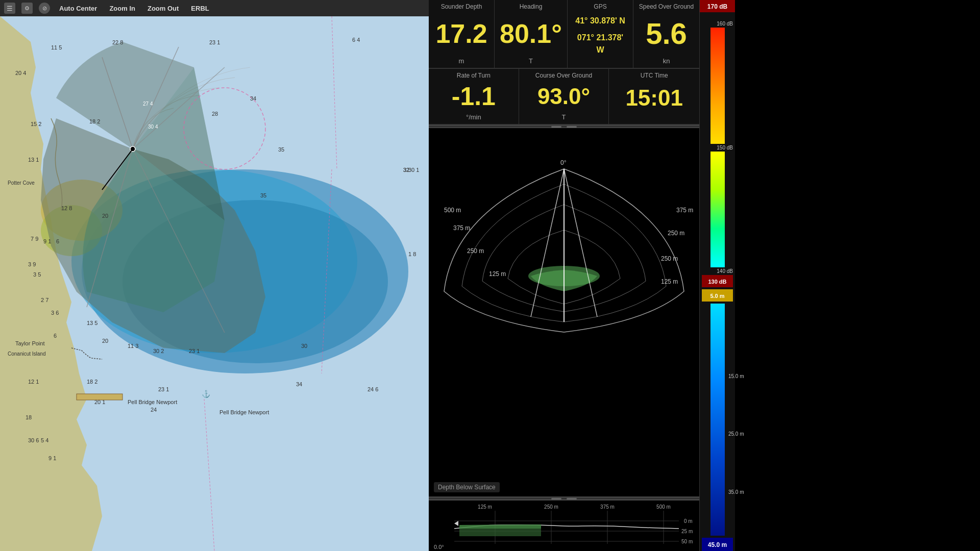 Image resolution: width=980 pixels, height=551 pixels. I want to click on heading-cell: Heading 80.1° T, so click(531, 34).